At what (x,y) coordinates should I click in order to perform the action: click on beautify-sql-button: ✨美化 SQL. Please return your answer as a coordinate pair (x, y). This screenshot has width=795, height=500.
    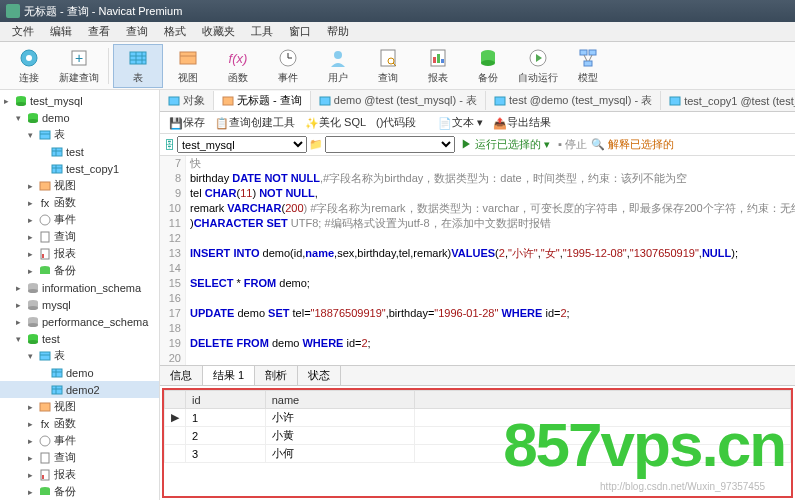
    Looking at the image, I should click on (336, 122).